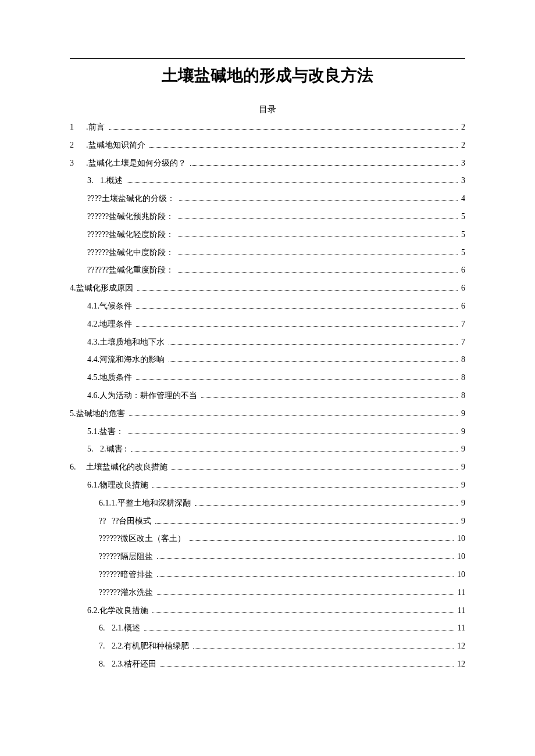  What do you see at coordinates (268, 58) in the screenshot?
I see `top-rule` at bounding box center [268, 58].